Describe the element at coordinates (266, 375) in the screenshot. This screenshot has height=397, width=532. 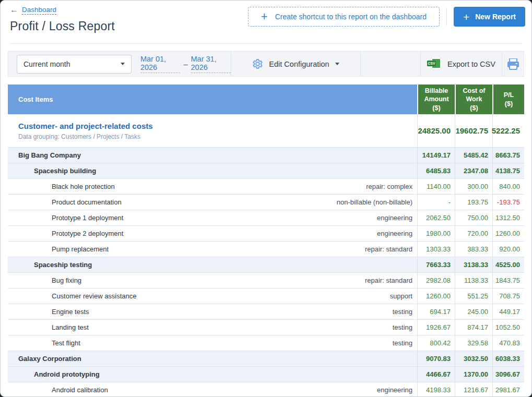
I see `table-row: Android prototyping4466.671370.003096.67` at that location.